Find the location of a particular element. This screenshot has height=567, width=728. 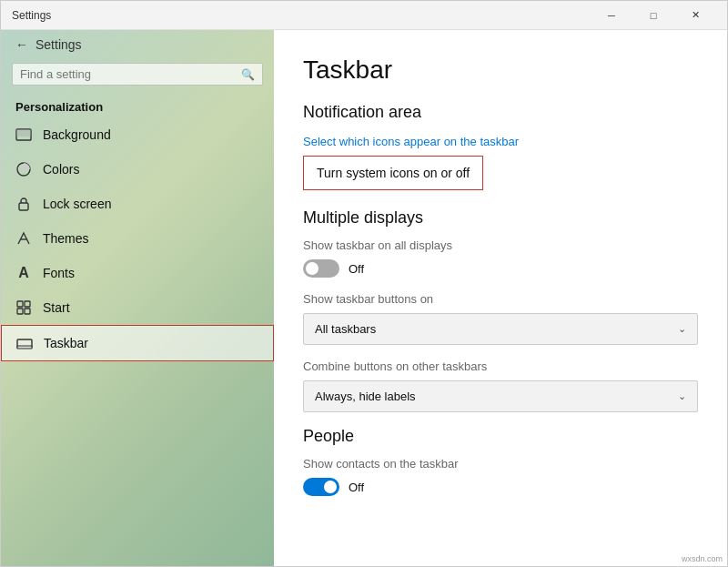

colors-icon is located at coordinates (24, 169).